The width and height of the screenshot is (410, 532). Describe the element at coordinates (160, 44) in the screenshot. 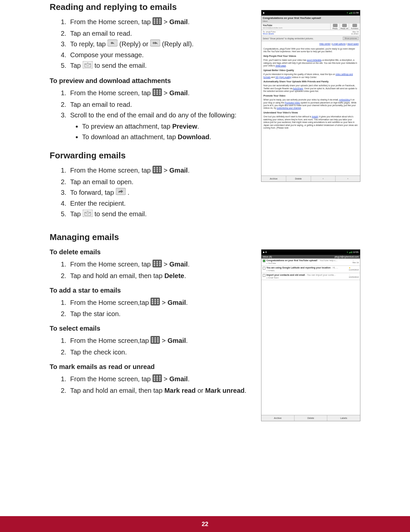

I see `step: To reply, tap (Reply) or (Reply all).` at that location.